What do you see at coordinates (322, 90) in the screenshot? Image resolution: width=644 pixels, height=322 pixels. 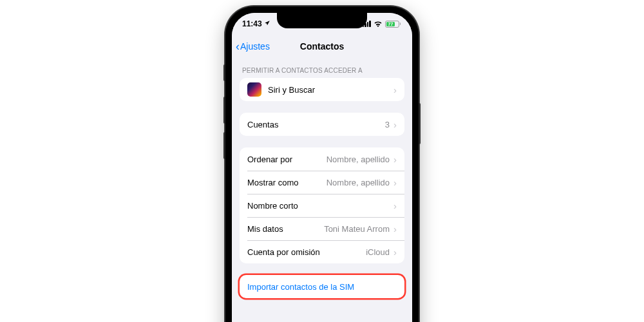 I see `row-siri-search: Siri y Buscar ›` at bounding box center [322, 90].